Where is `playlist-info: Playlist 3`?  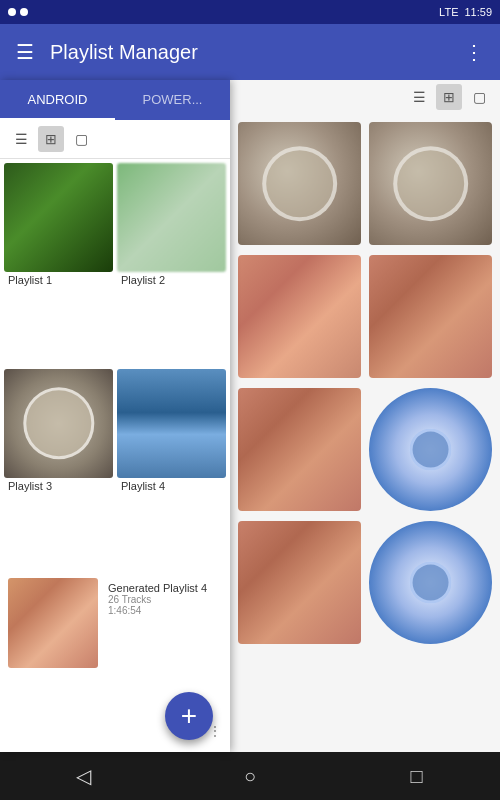
playlist-info: Playlist 3 is located at coordinates (58, 487).